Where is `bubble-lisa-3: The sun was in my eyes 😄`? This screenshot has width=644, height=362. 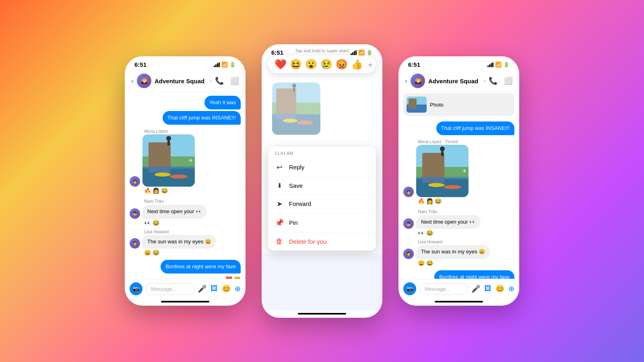
bubble-lisa-3: The sun was in my eyes 😄 is located at coordinates (453, 252).